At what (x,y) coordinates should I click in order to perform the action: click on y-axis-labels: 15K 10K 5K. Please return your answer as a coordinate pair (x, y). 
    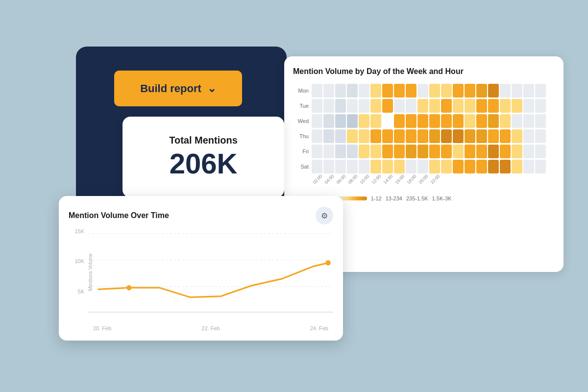
    Looking at the image, I should click on (76, 280).